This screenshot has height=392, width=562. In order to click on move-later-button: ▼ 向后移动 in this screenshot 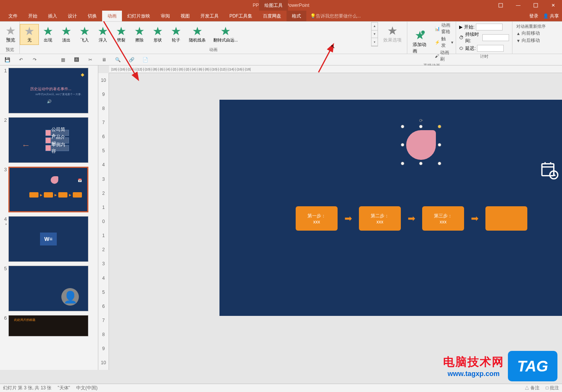, I will do `click(528, 40)`.